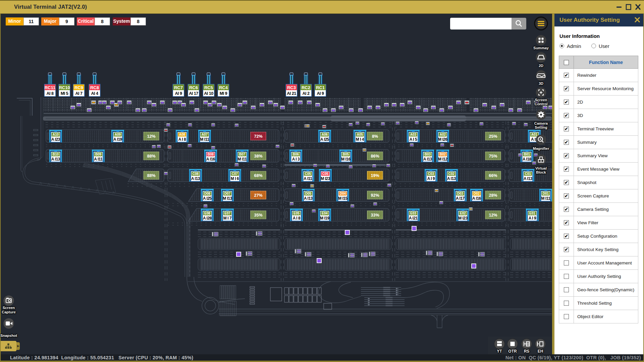 This screenshot has width=644, height=362. What do you see at coordinates (493, 136) in the screenshot?
I see `svg-text: 25%` at bounding box center [493, 136].